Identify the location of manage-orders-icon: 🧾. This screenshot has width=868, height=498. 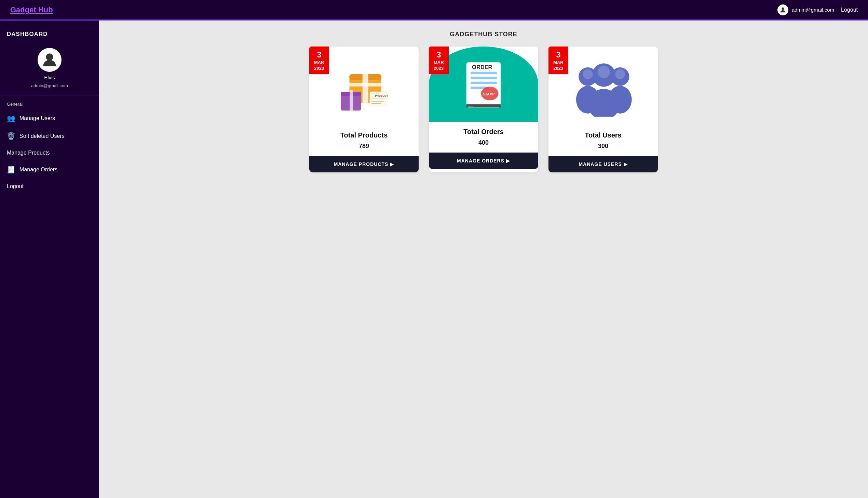
(11, 170).